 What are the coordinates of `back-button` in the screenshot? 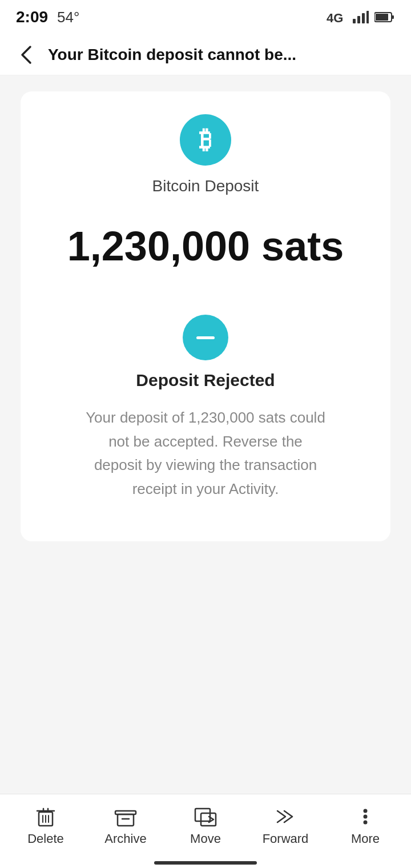 It's located at (26, 55).